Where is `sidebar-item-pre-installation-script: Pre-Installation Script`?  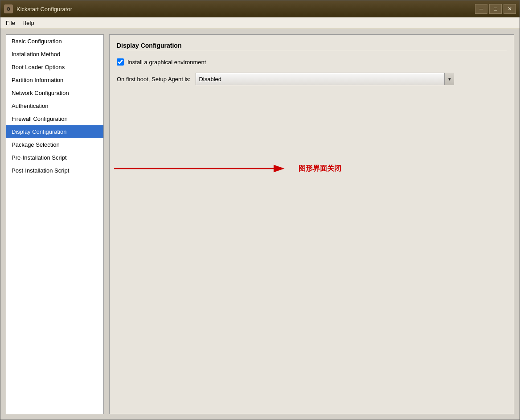 sidebar-item-pre-installation-script: Pre-Installation Script is located at coordinates (55, 158).